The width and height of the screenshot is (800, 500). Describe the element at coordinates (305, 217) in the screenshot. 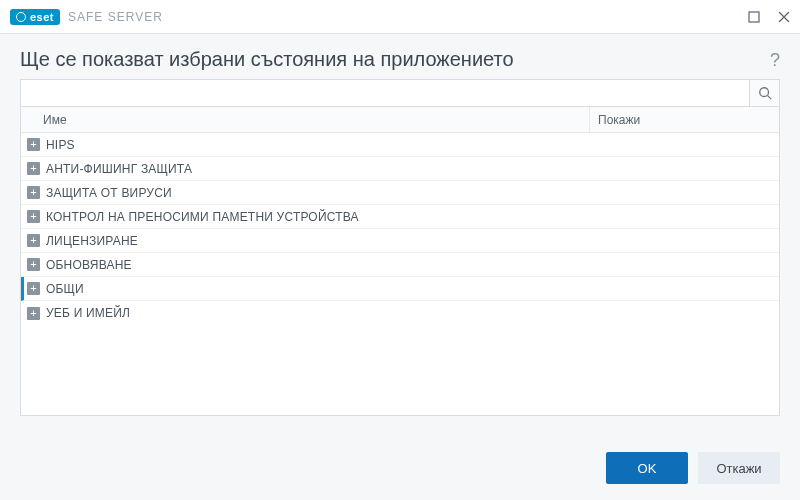

I see `row-name-cell: +КОНТРОЛ НА ПРЕНОСИМИ ПАМЕТНИ УСТРОЙСТВА` at that location.